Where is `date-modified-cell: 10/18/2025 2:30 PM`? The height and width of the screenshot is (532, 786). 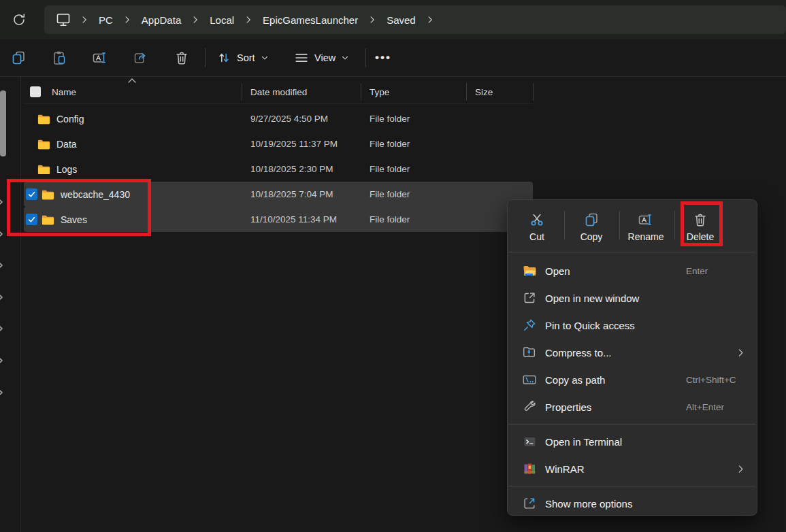
date-modified-cell: 10/18/2025 2:30 PM is located at coordinates (301, 169).